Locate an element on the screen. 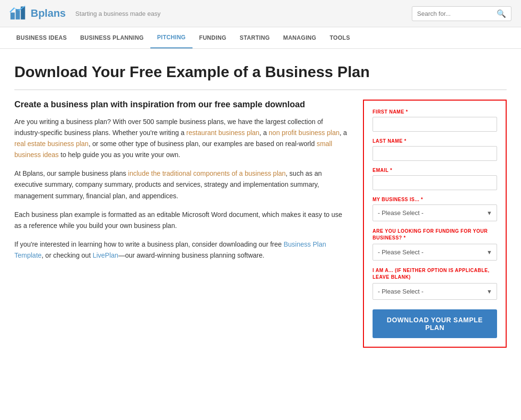 This screenshot has height=420, width=521. funding-group: ARE YOU LOOKING FOR FUNDING FOR YOUR BUS… is located at coordinates (435, 244).